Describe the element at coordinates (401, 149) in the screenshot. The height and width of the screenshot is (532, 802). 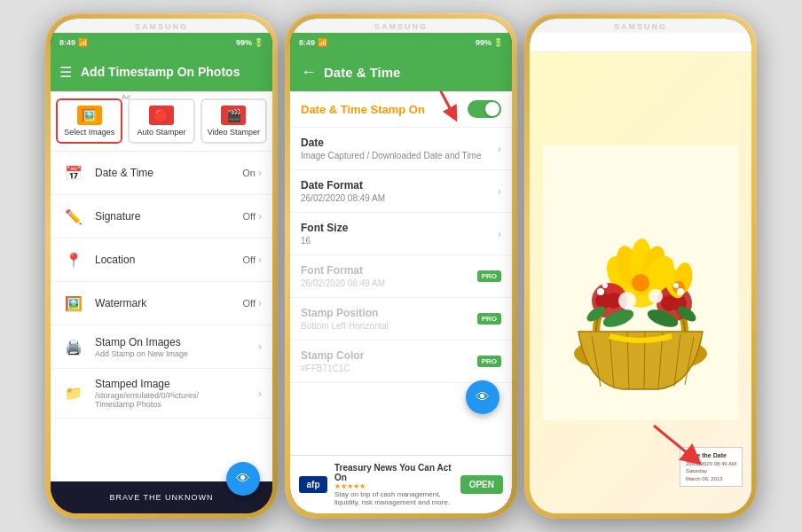
I see `settings-row-date: Date Image Captured / Downloaded Date an…` at that location.